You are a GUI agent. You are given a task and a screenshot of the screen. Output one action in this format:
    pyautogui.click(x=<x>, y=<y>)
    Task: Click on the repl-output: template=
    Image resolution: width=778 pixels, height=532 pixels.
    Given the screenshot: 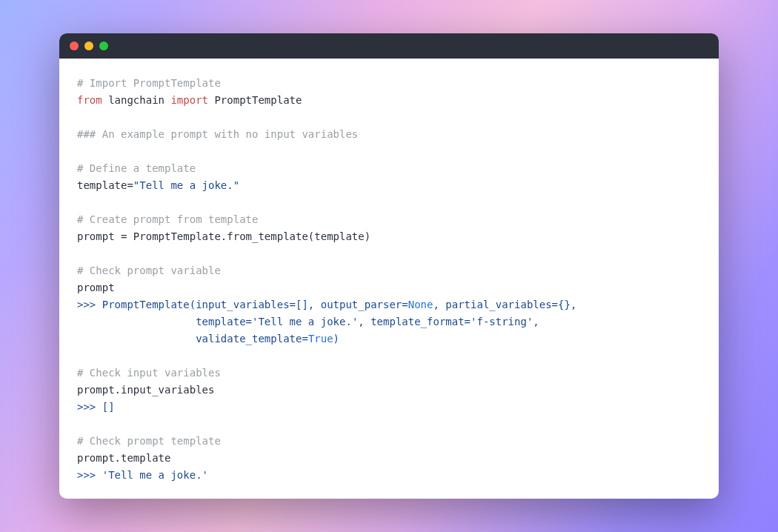 What is the action you would take?
    pyautogui.click(x=164, y=322)
    